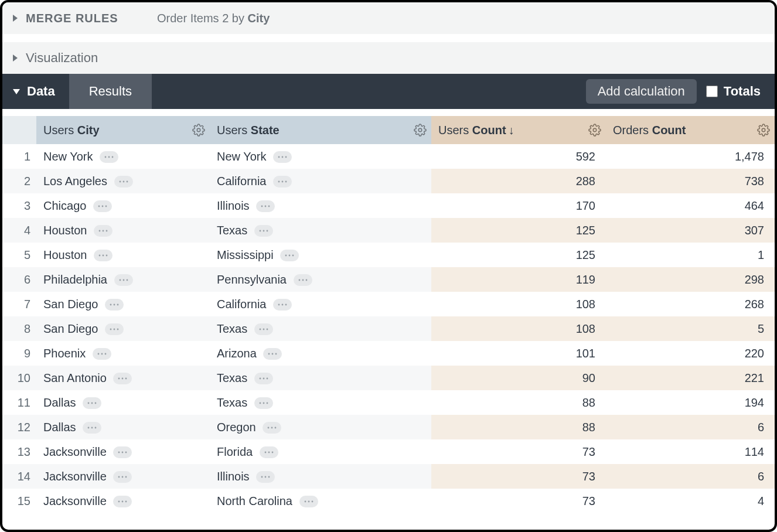  Describe the element at coordinates (110, 91) in the screenshot. I see `results-tab: Results` at that location.